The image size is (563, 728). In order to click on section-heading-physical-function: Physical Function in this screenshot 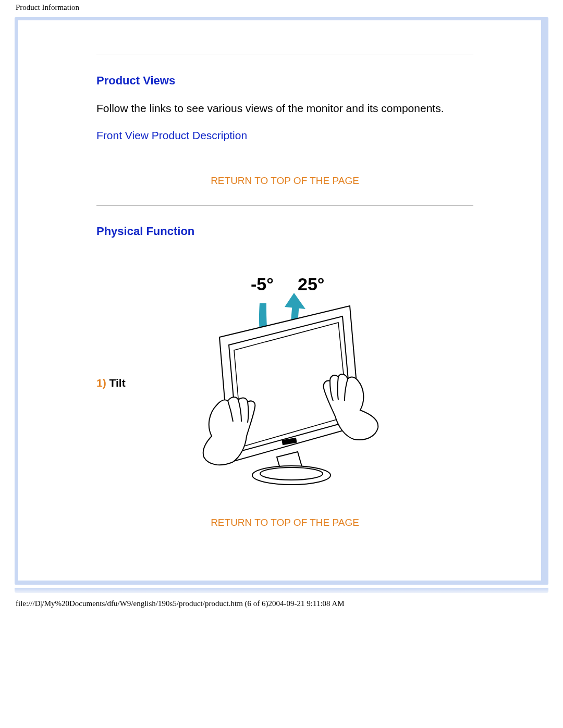, I will do `click(285, 231)`.